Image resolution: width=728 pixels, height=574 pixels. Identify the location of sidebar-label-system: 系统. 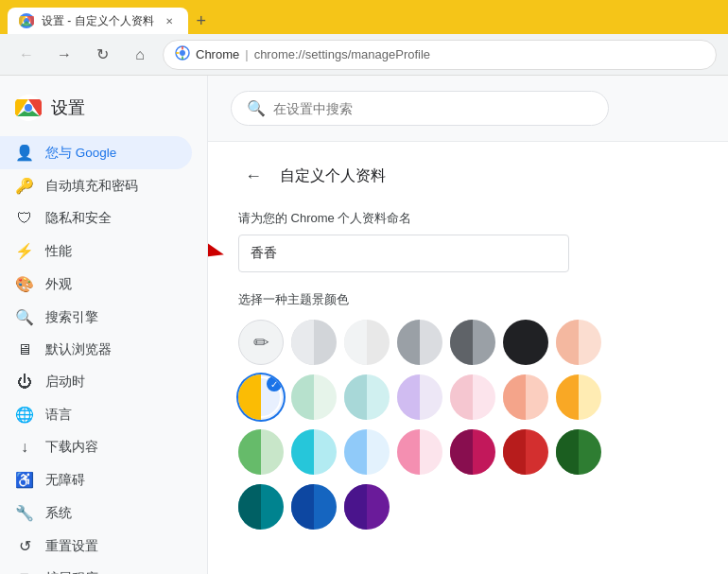
(59, 513).